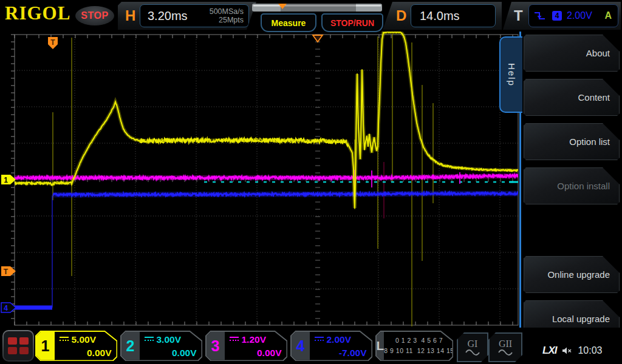  I want to click on measure-button: Measure, so click(289, 23).